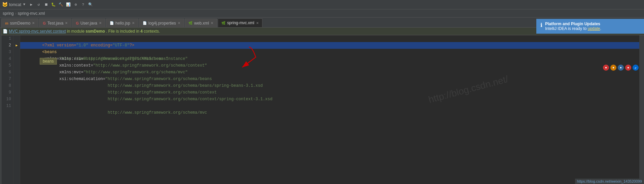  What do you see at coordinates (330, 39) in the screenshot?
I see `code-line-1: <?xml version="1.0" encoding="UTF-8"?>` at bounding box center [330, 39].